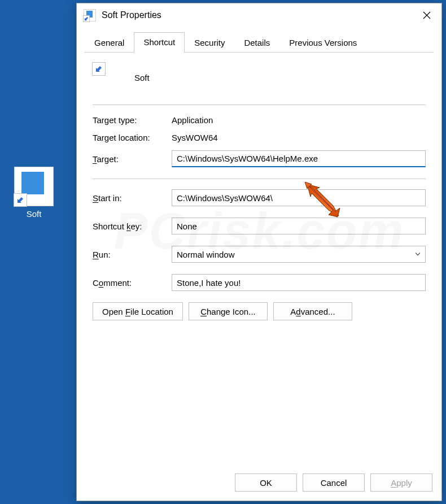  What do you see at coordinates (34, 214) in the screenshot?
I see `desktop-shortcut-label: Soft` at bounding box center [34, 214].